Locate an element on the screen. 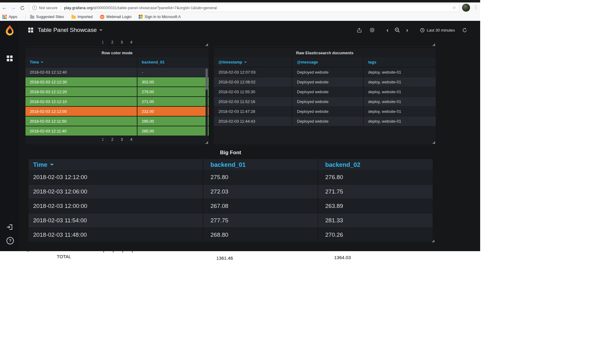 Image resolution: width=590 pixels, height=364 pixels. bookmark-star-icon: ☆ is located at coordinates (454, 8).